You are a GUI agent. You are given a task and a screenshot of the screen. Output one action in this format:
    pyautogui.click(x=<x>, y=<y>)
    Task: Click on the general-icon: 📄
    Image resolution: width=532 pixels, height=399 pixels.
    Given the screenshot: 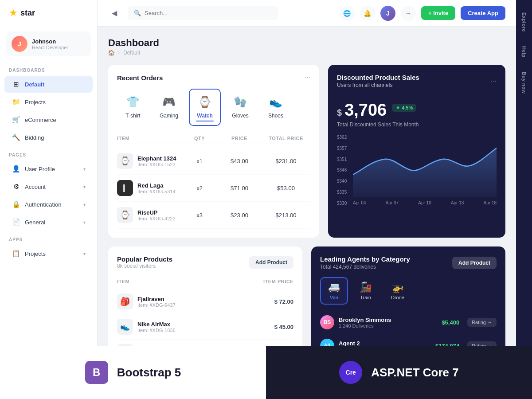 What is the action you would take?
    pyautogui.click(x=16, y=222)
    